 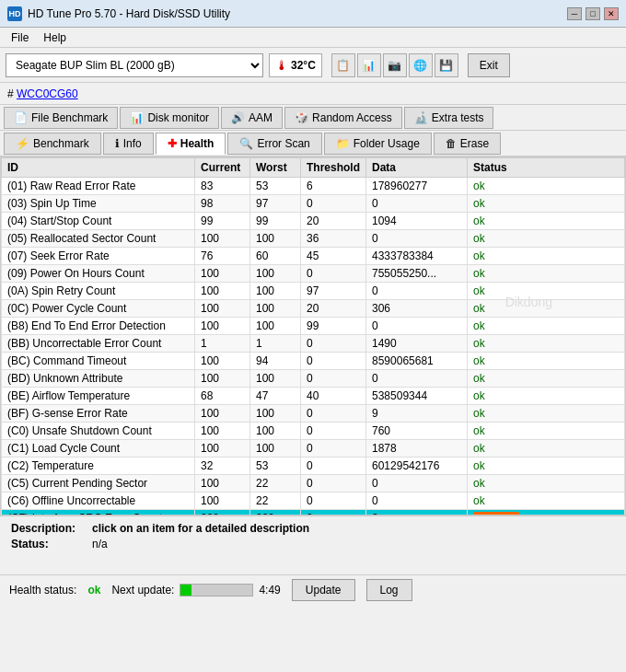 I want to click on status-label: Status:, so click(x=48, y=544).